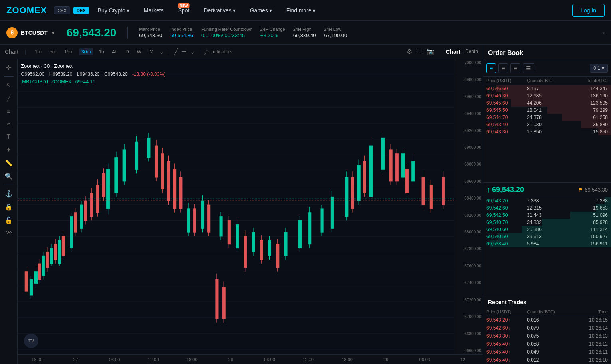  Describe the element at coordinates (510, 352) in the screenshot. I see `trade-arrow-5: ↑` at that location.